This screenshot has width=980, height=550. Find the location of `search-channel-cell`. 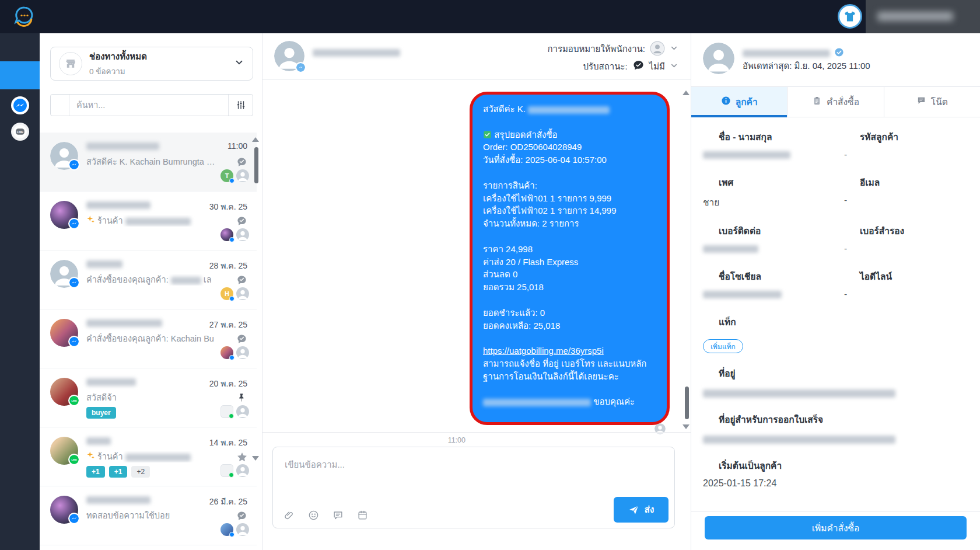

search-channel-cell is located at coordinates (60, 105).